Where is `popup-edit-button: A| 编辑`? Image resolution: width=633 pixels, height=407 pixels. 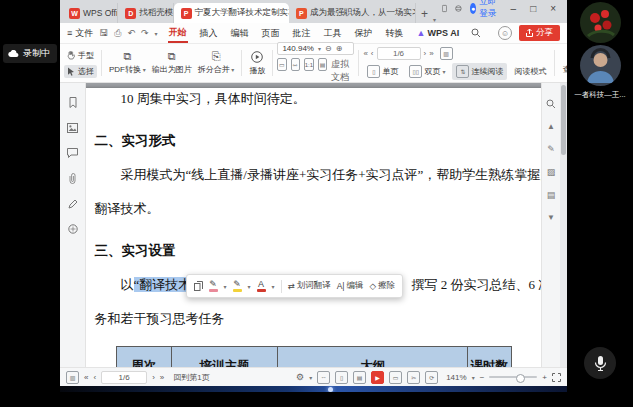 popup-edit-button: A| 编辑 is located at coordinates (350, 286).